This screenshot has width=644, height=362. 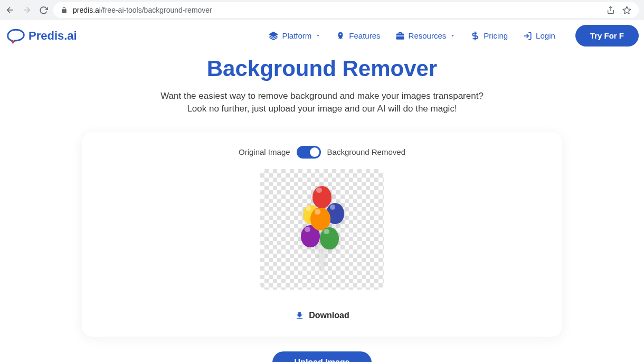 I want to click on site-header: Predis.ai Platform Features Resources, so click(x=322, y=36).